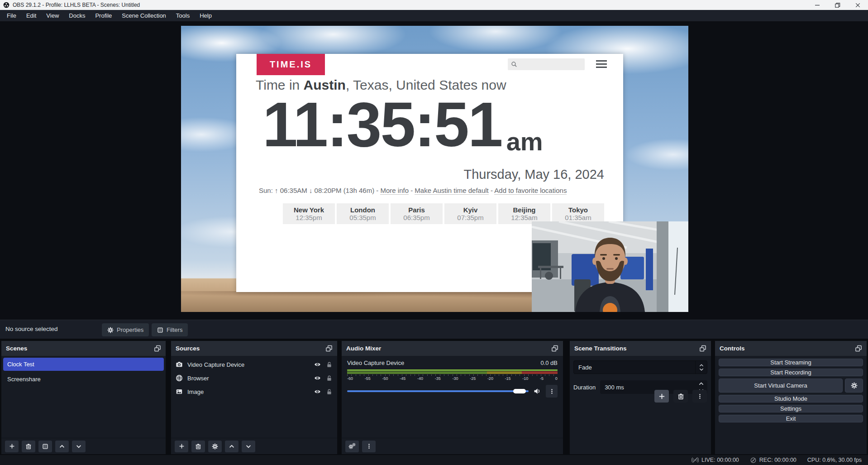  I want to click on volume-slider-handle, so click(520, 391).